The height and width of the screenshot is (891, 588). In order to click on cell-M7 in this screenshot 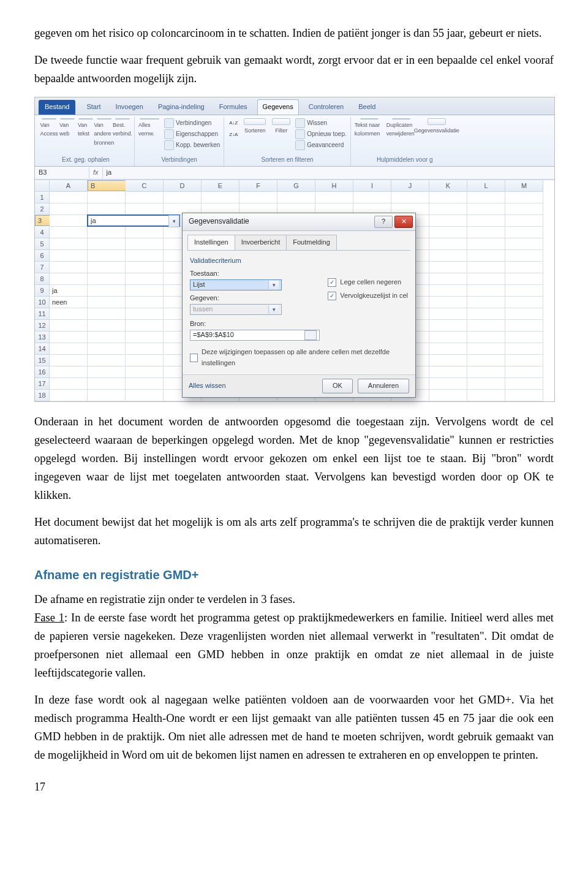, I will do `click(524, 267)`.